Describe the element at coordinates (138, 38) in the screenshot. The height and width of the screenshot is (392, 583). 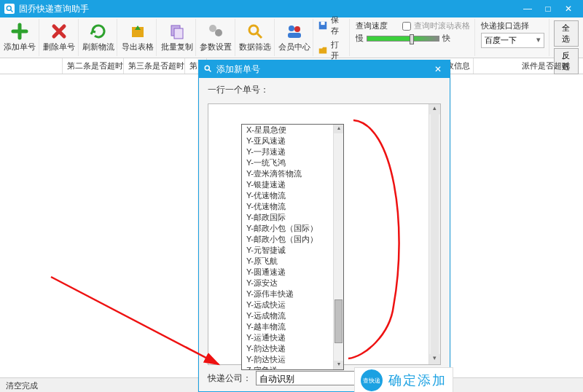
I see `export-button: 导出表格` at that location.